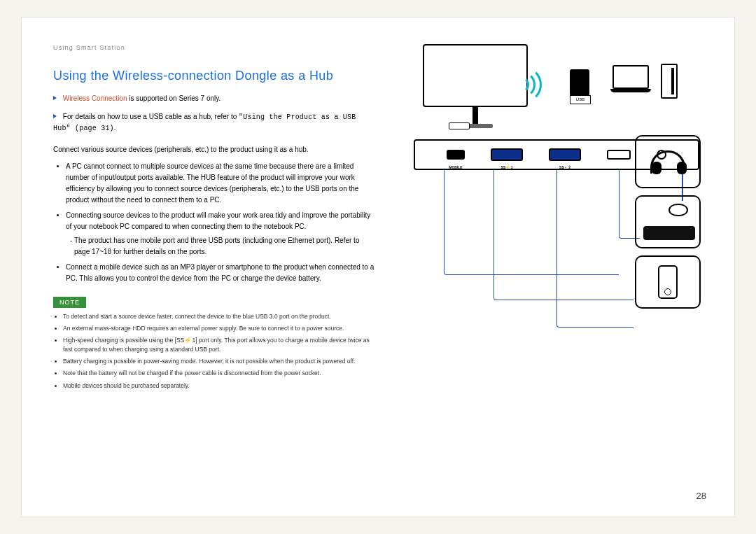  I want to click on mouse-icon, so click(678, 210).